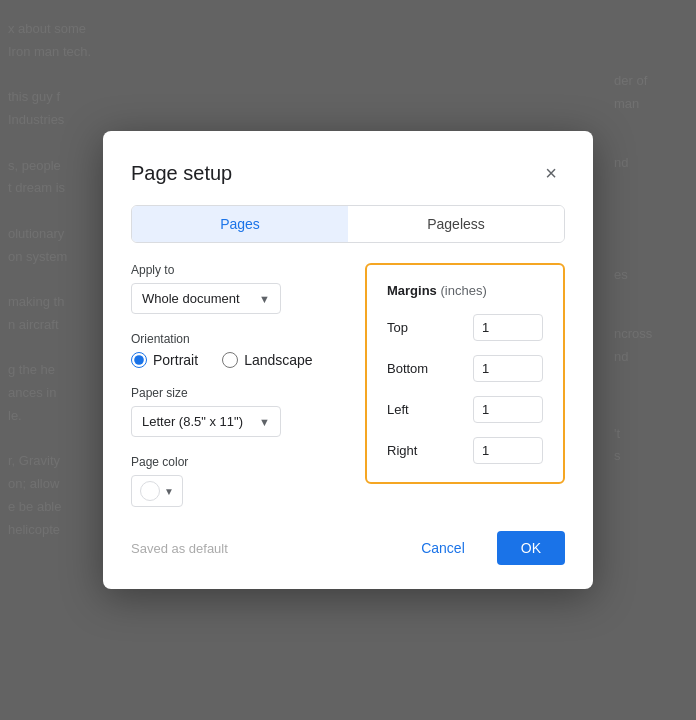  Describe the element at coordinates (463, 290) in the screenshot. I see `margins-unit: (inches)` at that location.